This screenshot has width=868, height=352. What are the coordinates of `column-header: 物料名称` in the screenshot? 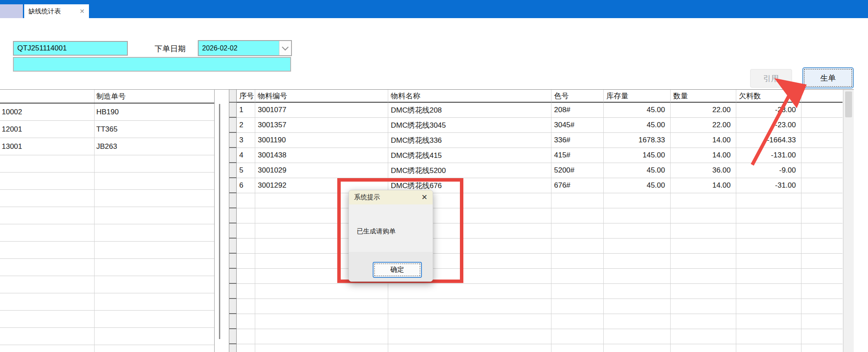 It's located at (470, 96).